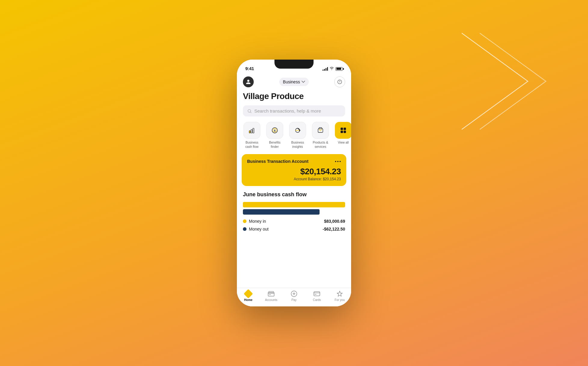 This screenshot has height=366, width=588. Describe the element at coordinates (271, 300) in the screenshot. I see `nav-accounts-label: Accounts` at that location.